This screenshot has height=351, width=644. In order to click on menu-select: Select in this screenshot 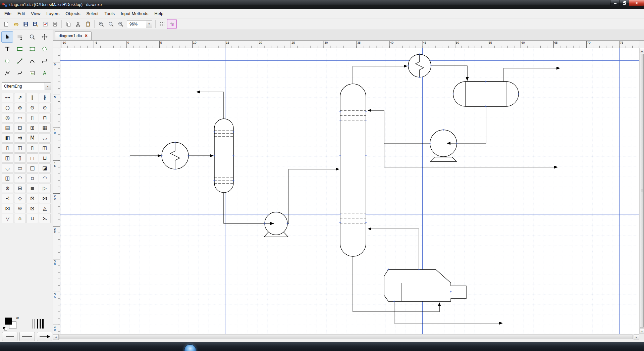, I will do `click(92, 13)`.